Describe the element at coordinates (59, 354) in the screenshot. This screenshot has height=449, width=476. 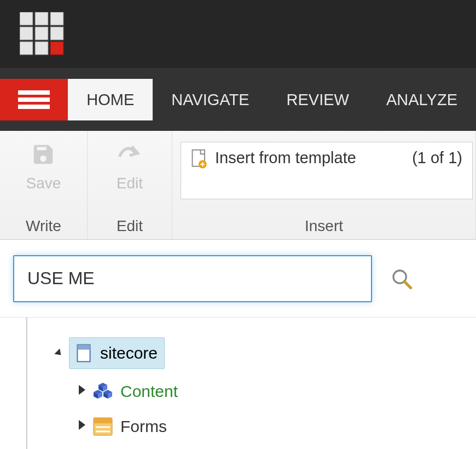
I see `expander-sitecore` at that location.